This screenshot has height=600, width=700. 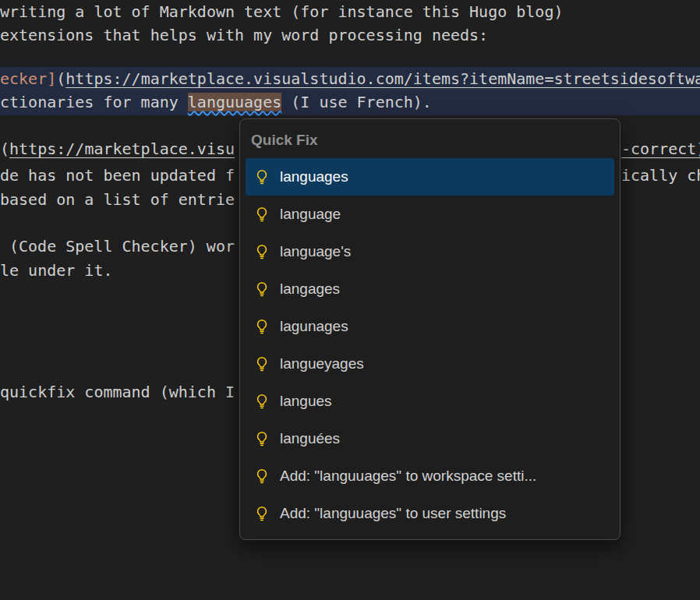 What do you see at coordinates (430, 289) in the screenshot?
I see `quickfix-item-langages: langages` at bounding box center [430, 289].